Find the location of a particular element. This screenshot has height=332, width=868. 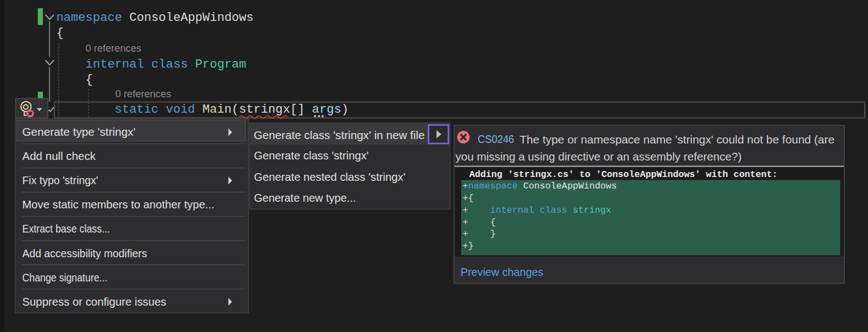

svg-text: +namespace ConsoleAppWindows is located at coordinates (540, 186).